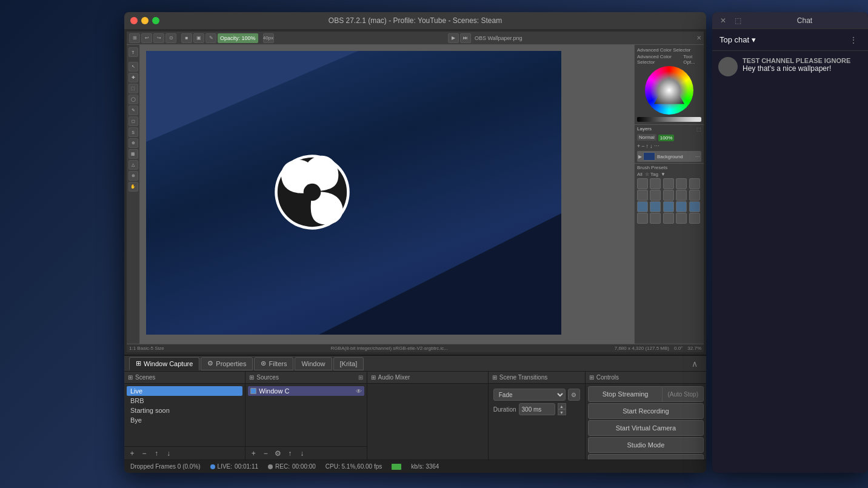  I want to click on krita-tb-btn-2: ↩, so click(147, 38).